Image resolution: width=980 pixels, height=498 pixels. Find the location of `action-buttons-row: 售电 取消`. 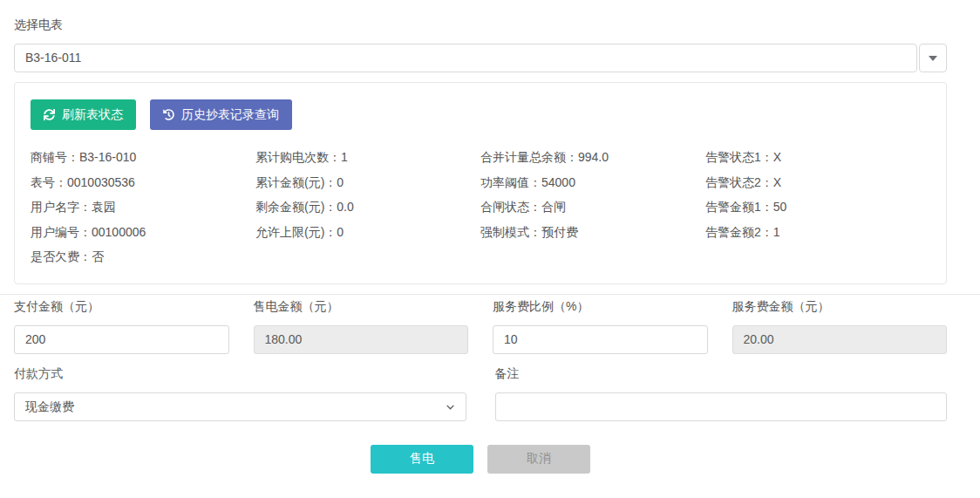

action-buttons-row: 售电 取消 is located at coordinates (480, 459).